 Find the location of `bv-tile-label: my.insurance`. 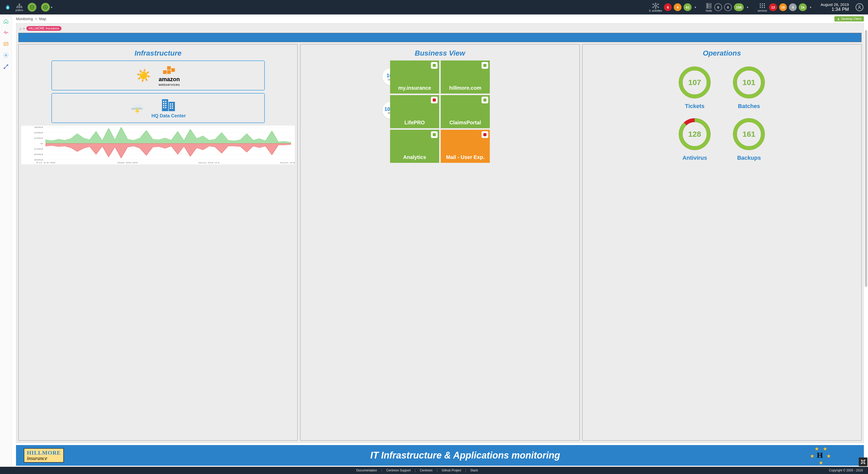

bv-tile-label: my.insurance is located at coordinates (414, 88).